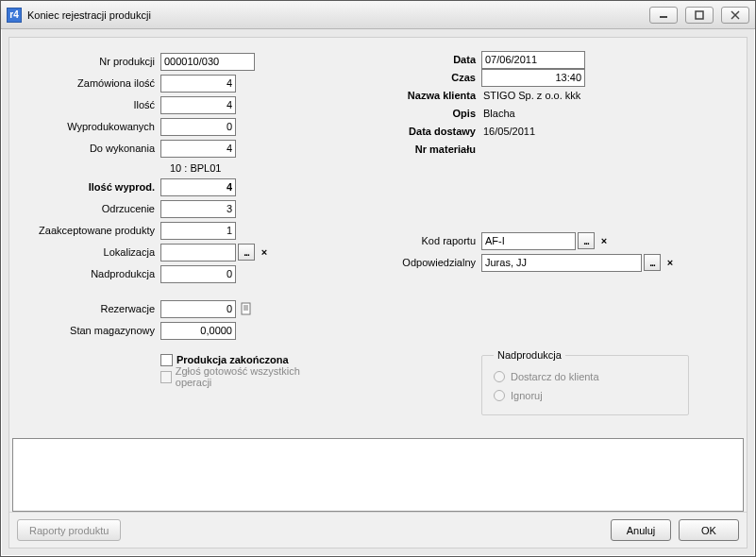 This screenshot has width=756, height=557. I want to click on ok-button: OK, so click(709, 531).